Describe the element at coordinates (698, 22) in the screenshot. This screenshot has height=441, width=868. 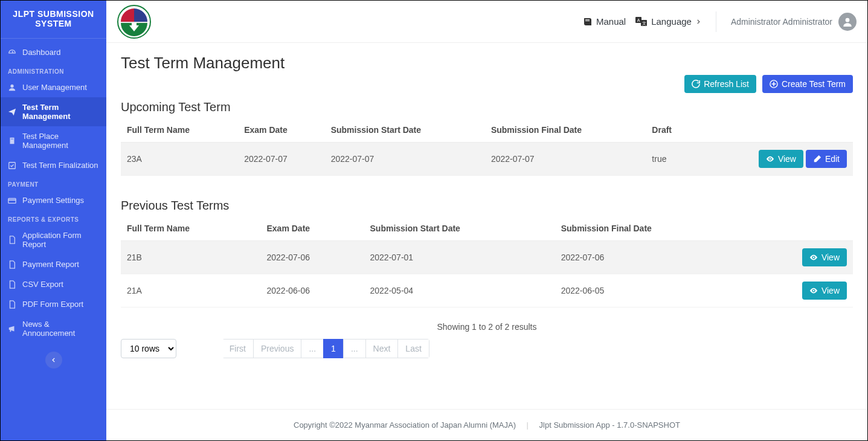
I see `chevron-right-icon` at that location.